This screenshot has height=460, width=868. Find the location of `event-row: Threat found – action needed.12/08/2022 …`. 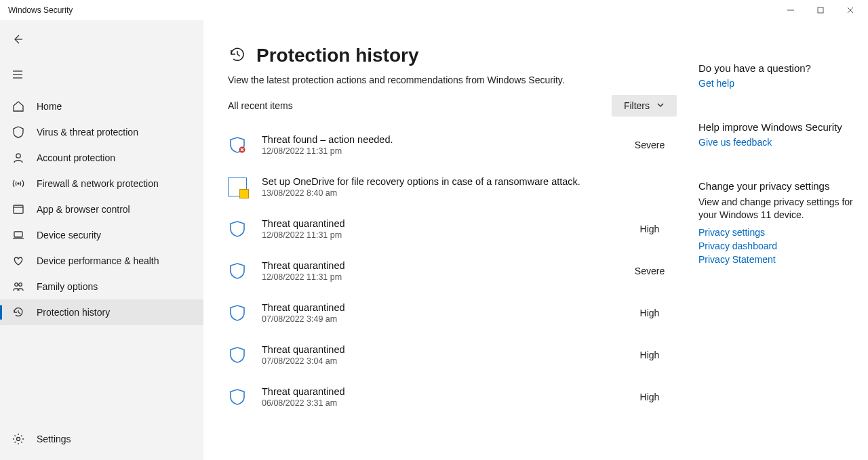

event-row: Threat found – action needed.12/08/2022 … is located at coordinates (452, 145).